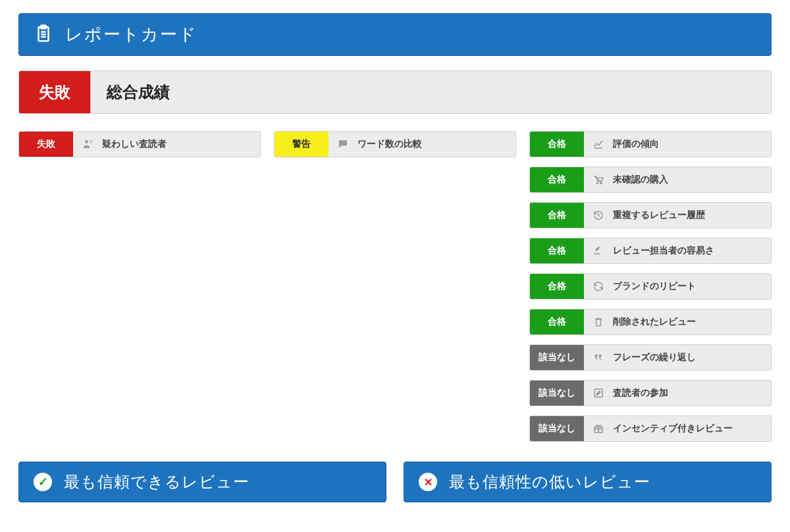 This screenshot has width=790, height=532. I want to click on x-circle-icon, so click(428, 482).